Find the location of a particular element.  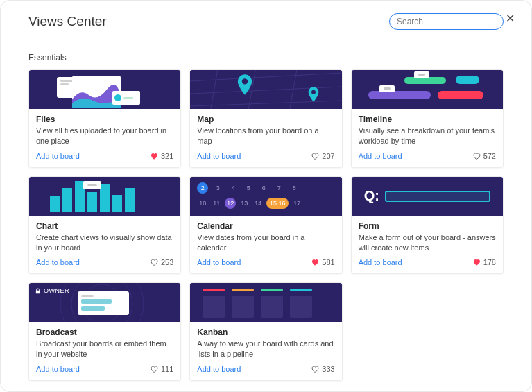

card-title: Files is located at coordinates (105, 119).